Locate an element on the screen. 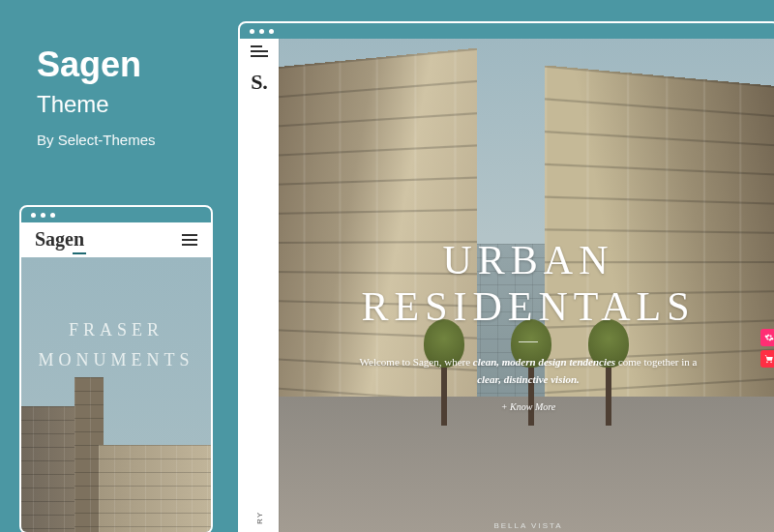 The image size is (774, 532). settings-tab is located at coordinates (767, 338).